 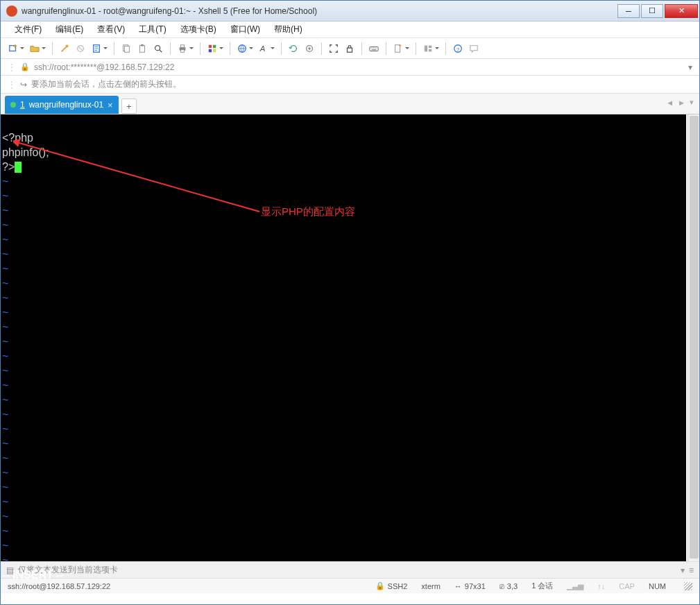 What do you see at coordinates (198, 29) in the screenshot?
I see `menu-tabs: 选项卡(B)` at bounding box center [198, 29].